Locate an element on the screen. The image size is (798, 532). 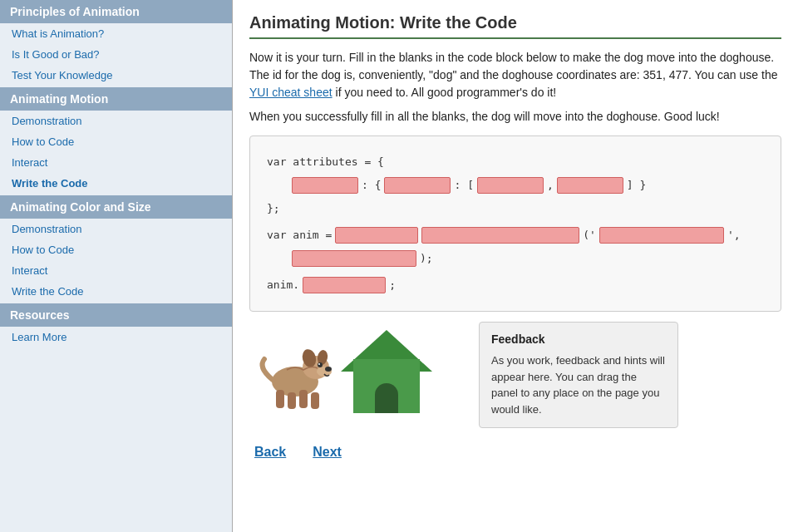
image-area is located at coordinates (357, 367).